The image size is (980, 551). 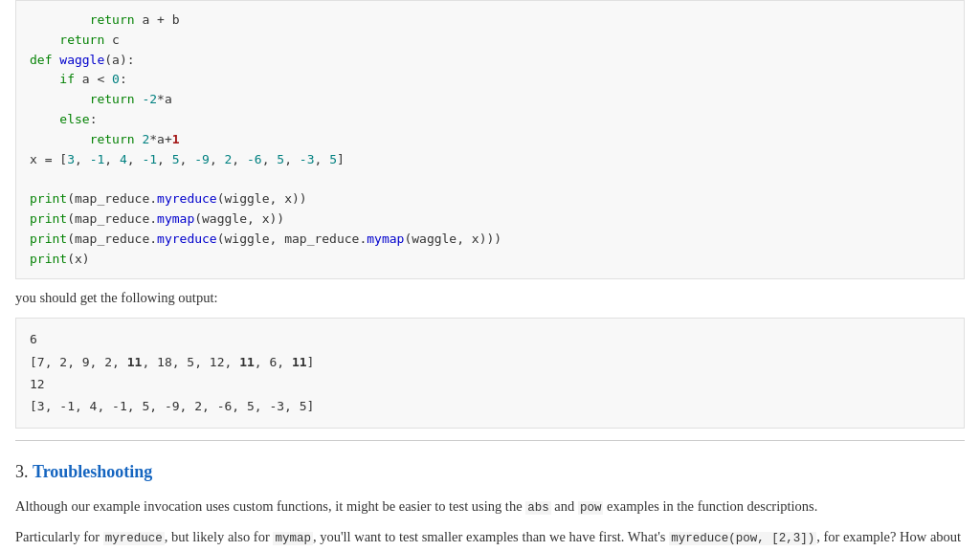 What do you see at coordinates (172, 406) in the screenshot?
I see `output-line-4: [3, -1, 4, -1, 5, -9, 2, -6, 5, -3, 5]` at bounding box center [172, 406].